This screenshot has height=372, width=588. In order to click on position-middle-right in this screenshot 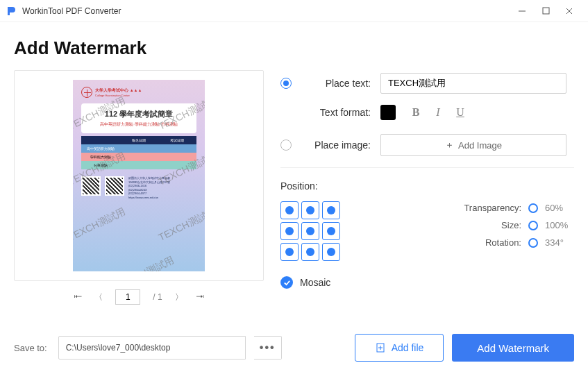, I will do `click(331, 231)`.